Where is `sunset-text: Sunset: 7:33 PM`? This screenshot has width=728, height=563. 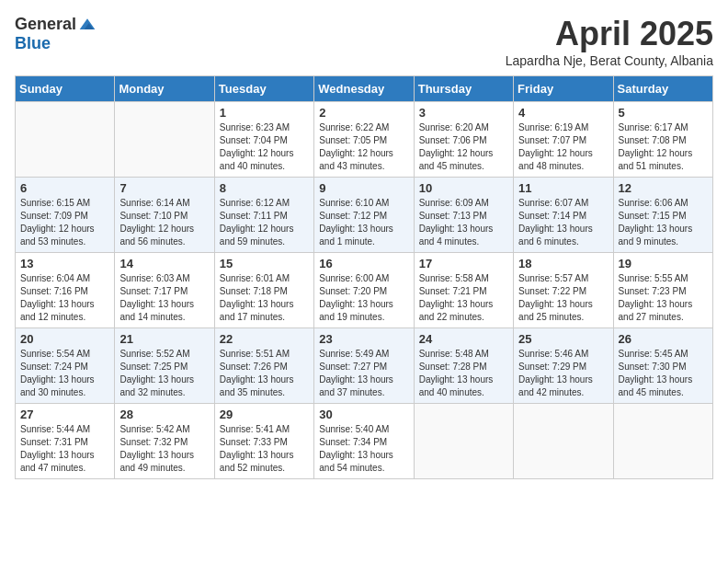
sunset-text: Sunset: 7:33 PM is located at coordinates (265, 442).